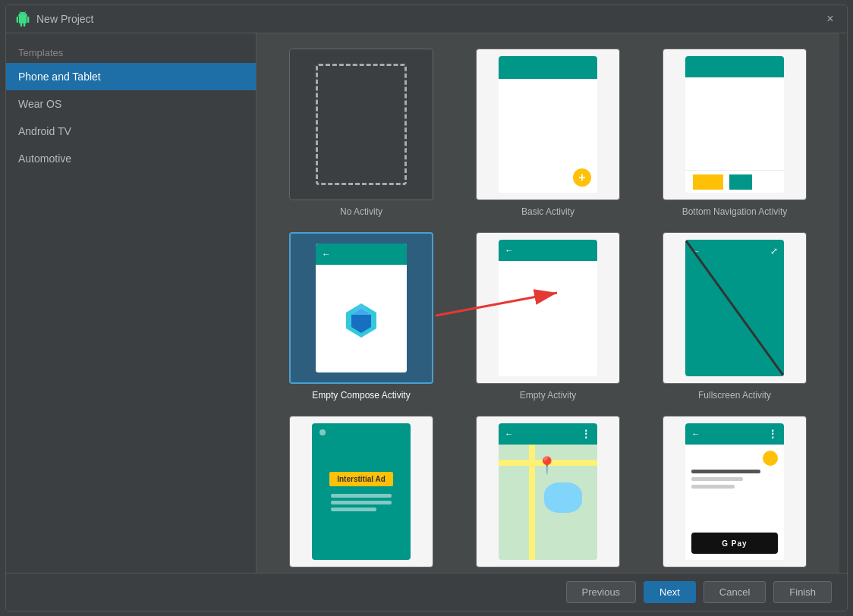  I want to click on title-bar: New Project ×, so click(426, 20).